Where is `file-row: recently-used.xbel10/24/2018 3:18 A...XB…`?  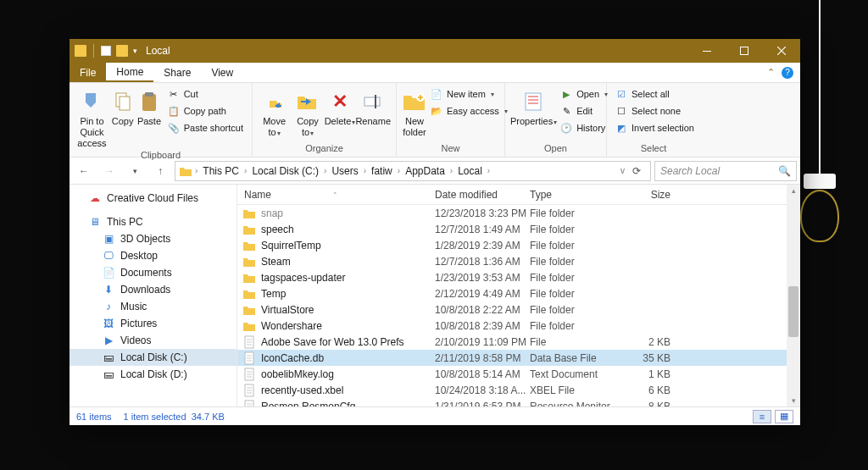 file-row: recently-used.xbel10/24/2018 3:18 A...XB… is located at coordinates (519, 390).